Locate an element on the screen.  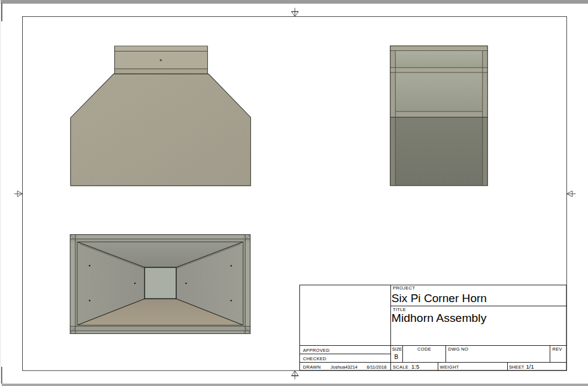
svg-text: Joshua43214 is located at coordinates (344, 367).